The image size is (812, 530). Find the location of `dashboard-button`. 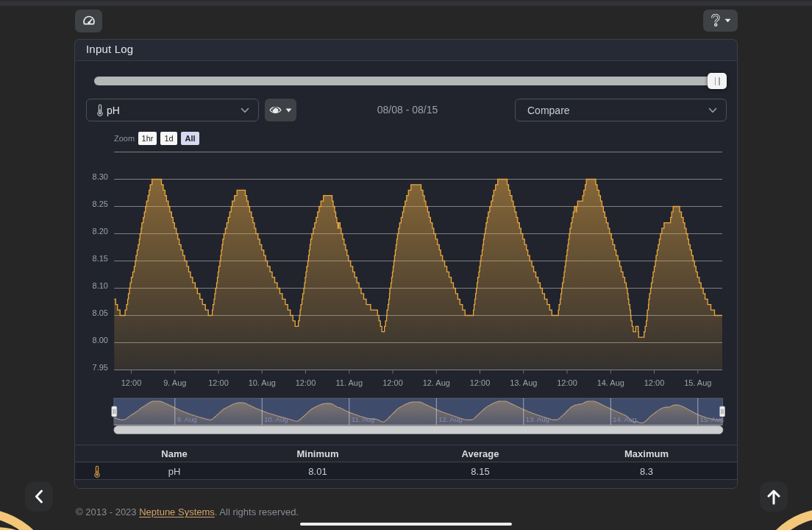

dashboard-button is located at coordinates (88, 21).